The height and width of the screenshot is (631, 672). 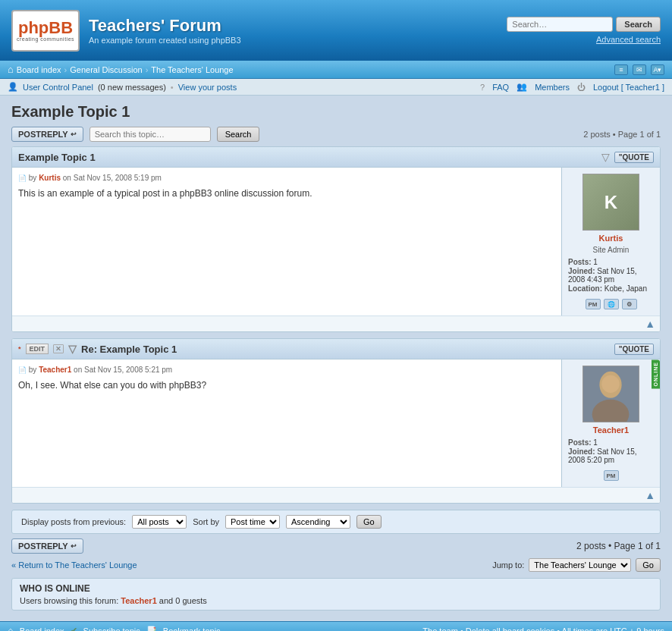 I want to click on footer-nav-left: ⌂ Board index ✔ Subscribe topic 📑 Bookma…, so click(x=114, y=628).